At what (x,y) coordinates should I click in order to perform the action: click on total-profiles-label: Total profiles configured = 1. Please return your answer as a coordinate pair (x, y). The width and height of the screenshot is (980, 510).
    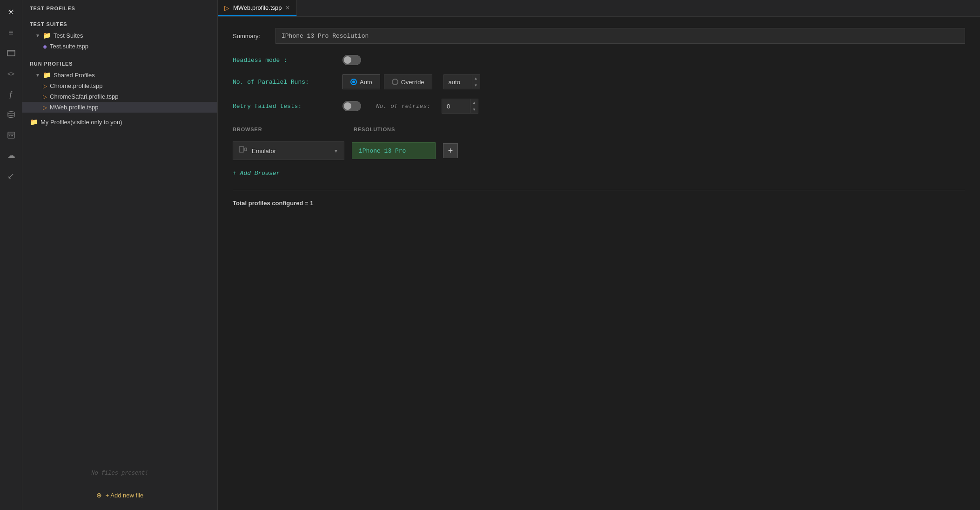
    Looking at the image, I should click on (599, 203).